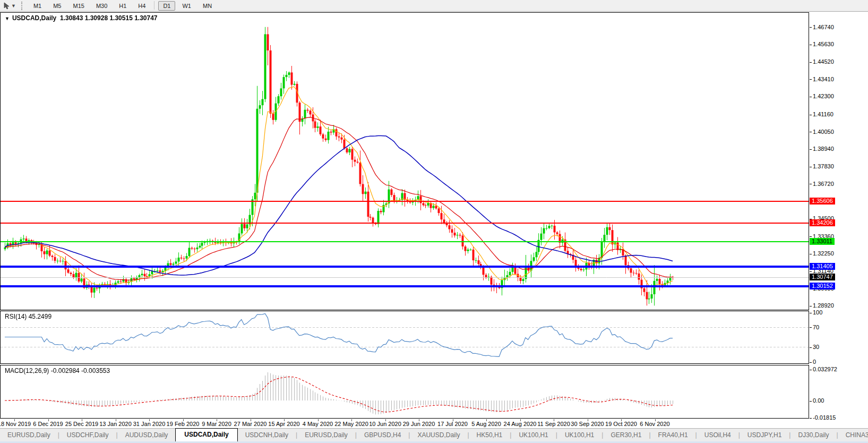  I want to click on macd-value: -0.002984, so click(65, 371).